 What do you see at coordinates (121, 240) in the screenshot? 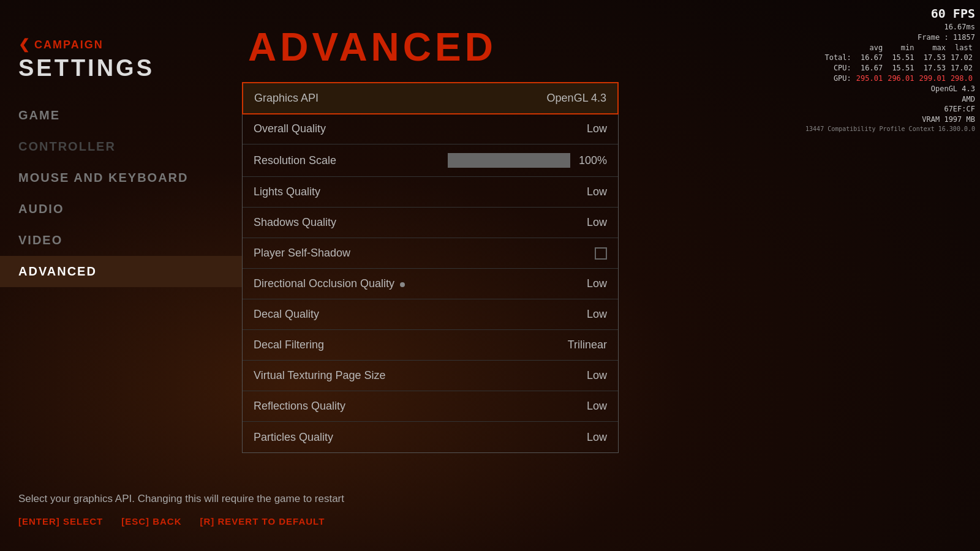
I see `sidebar-item-video: VIDEO` at bounding box center [121, 240].